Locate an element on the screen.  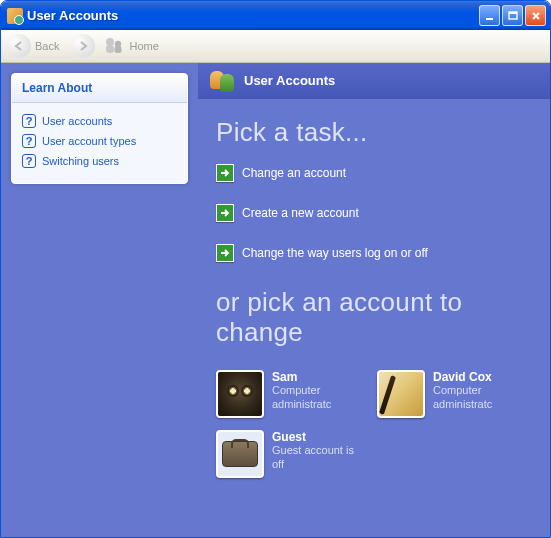
account-info: Sam Computer administratc is located at coordinates (316, 394).